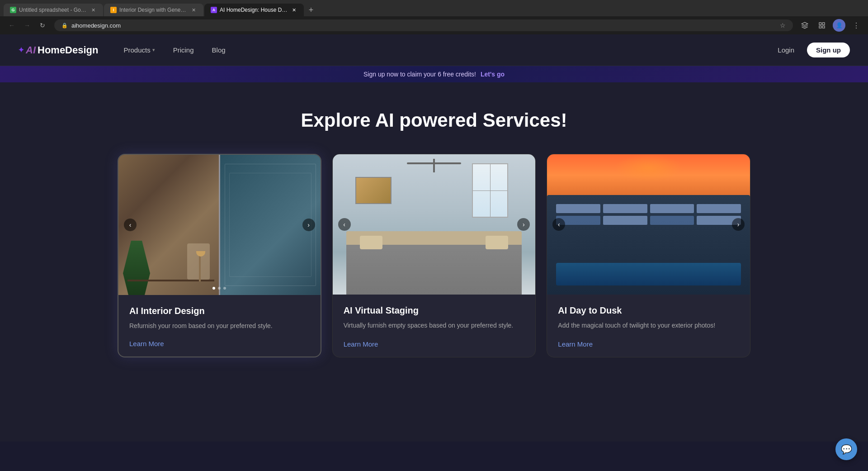  What do you see at coordinates (783, 25) in the screenshot?
I see `bookmark-icon: ☆` at bounding box center [783, 25].